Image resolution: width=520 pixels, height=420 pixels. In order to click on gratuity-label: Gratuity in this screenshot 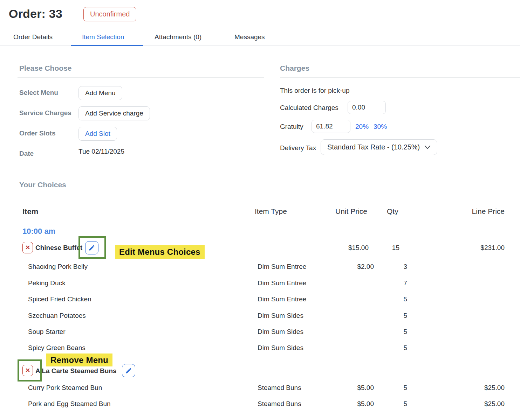, I will do `click(292, 127)`.